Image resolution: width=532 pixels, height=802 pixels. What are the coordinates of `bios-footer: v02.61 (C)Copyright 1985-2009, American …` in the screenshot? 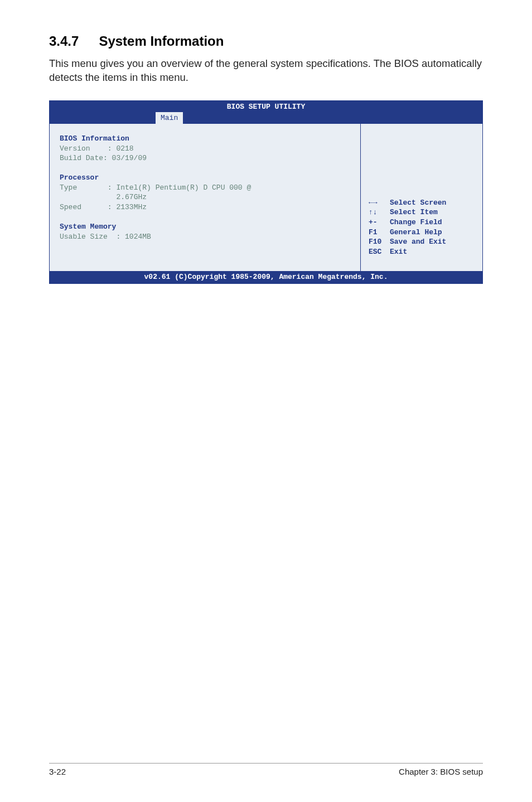 It's located at (266, 277).